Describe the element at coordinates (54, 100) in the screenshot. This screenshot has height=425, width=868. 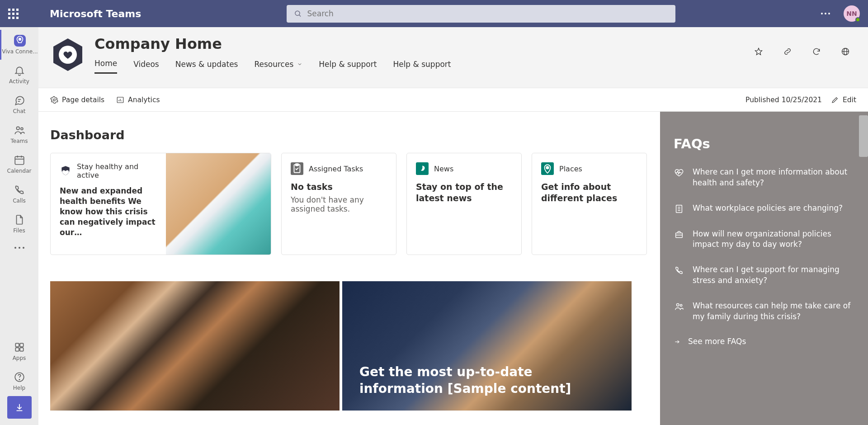
I see `gear-icon` at that location.